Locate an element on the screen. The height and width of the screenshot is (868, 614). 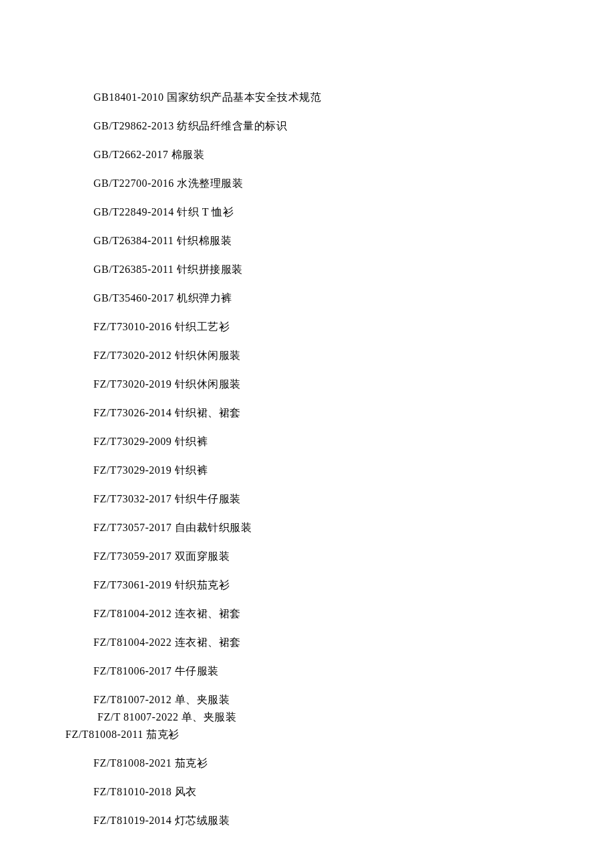
text-line: GB18401-2010 国家纺织产品基本安全技术规范 is located at coordinates (354, 97).